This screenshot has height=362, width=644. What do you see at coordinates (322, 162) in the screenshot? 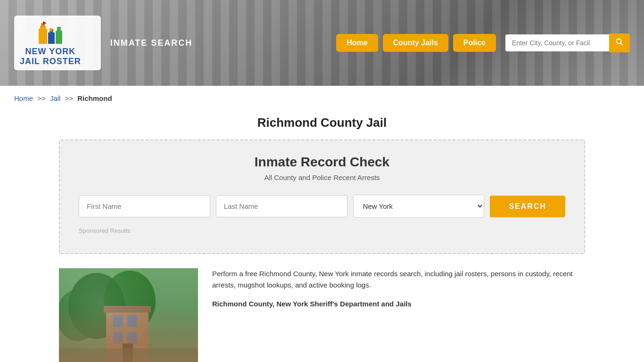
I see `search-section-title: Inmate Record Check` at bounding box center [322, 162].